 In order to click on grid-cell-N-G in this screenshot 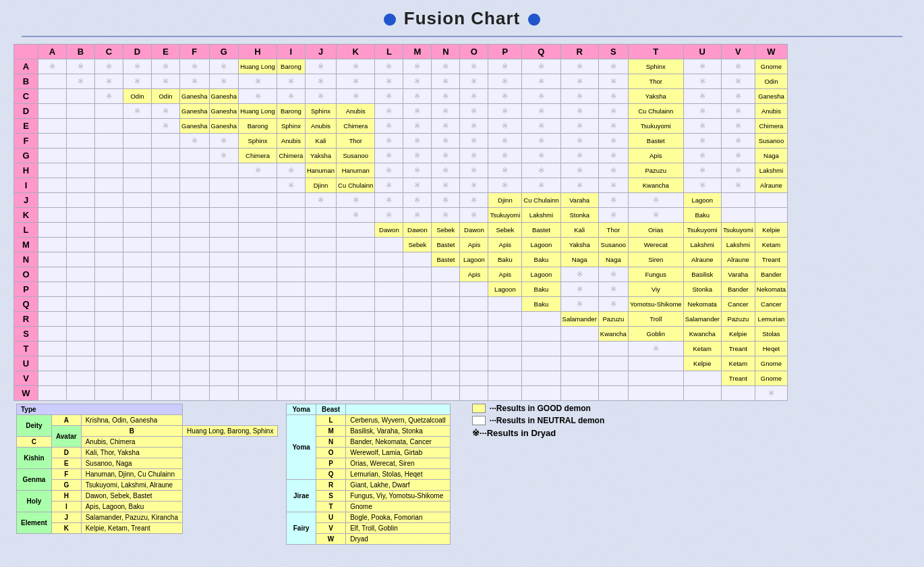, I will do `click(224, 260)`.